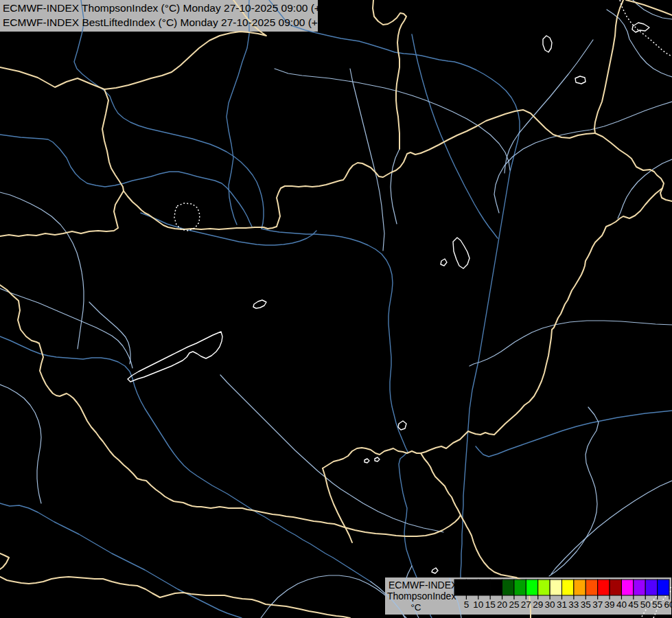  Describe the element at coordinates (622, 604) in the screenshot. I see `legend-tick-label: 40` at that location.